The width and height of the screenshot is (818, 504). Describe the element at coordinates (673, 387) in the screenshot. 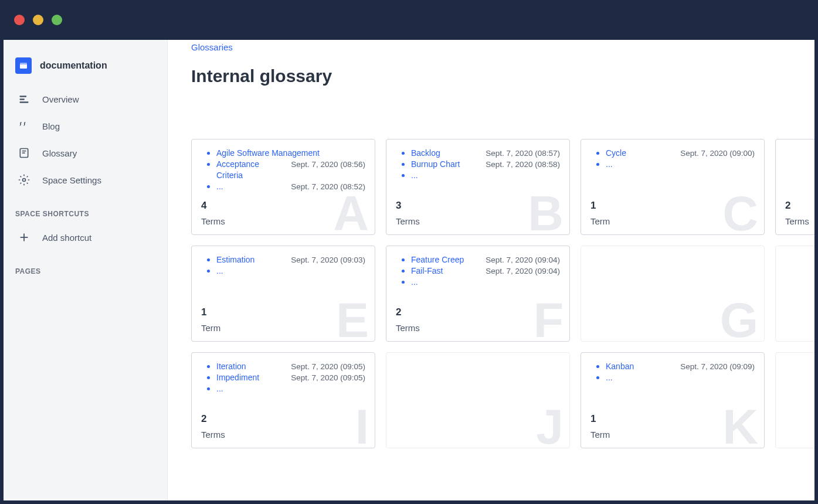

I see `card-entries: KanbanSept. 7, 2020 (09:09)...` at that location.